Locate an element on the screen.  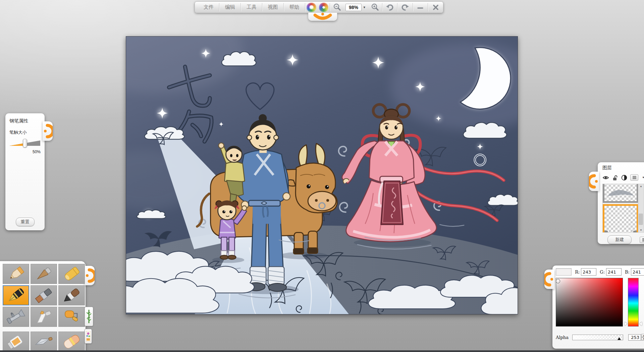
scroll-up-icon: ▲ is located at coordinates (641, 186).